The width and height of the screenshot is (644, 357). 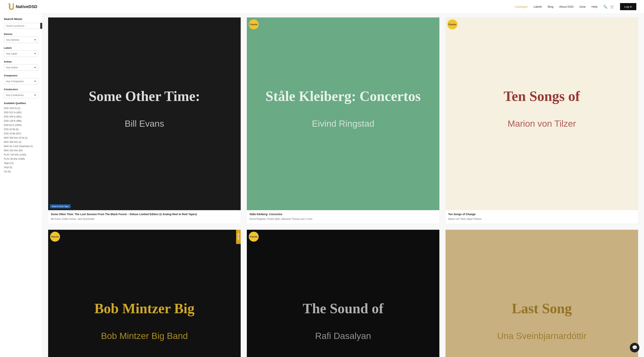 What do you see at coordinates (21, 95) in the screenshot?
I see `conductors-select: Any Conductors` at bounding box center [21, 95].